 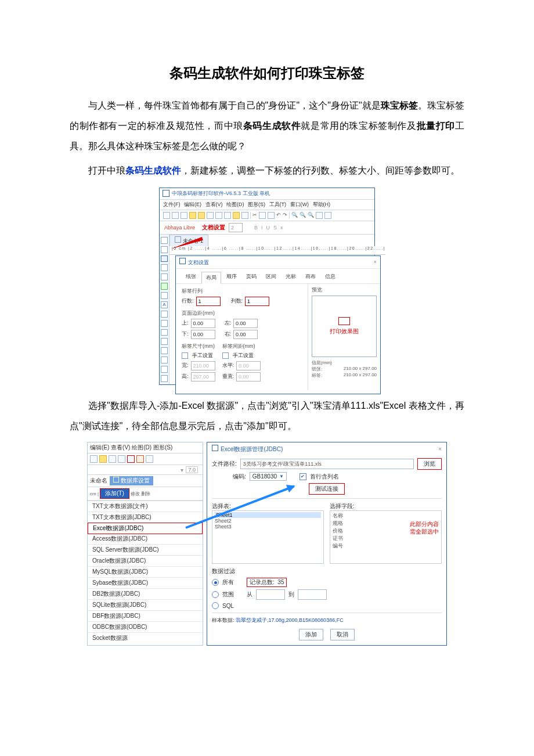 I want to click on bold-icon: B, so click(x=256, y=228).